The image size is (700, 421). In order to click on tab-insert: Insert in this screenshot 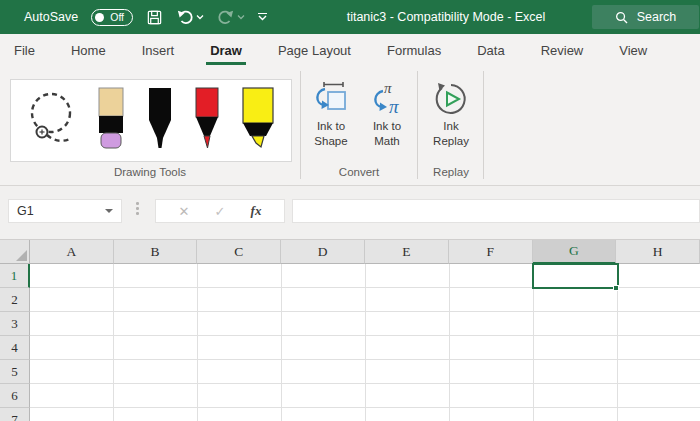, I will do `click(158, 50)`.